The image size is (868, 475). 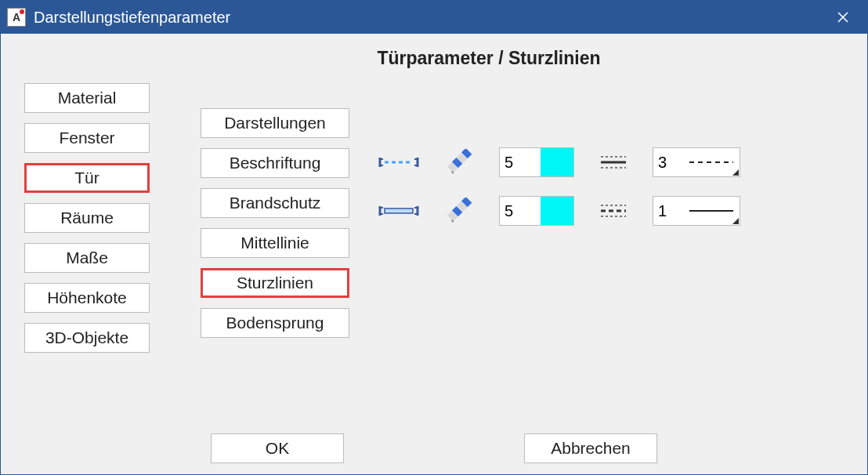 I want to click on tab-label: Tür, so click(x=87, y=178).